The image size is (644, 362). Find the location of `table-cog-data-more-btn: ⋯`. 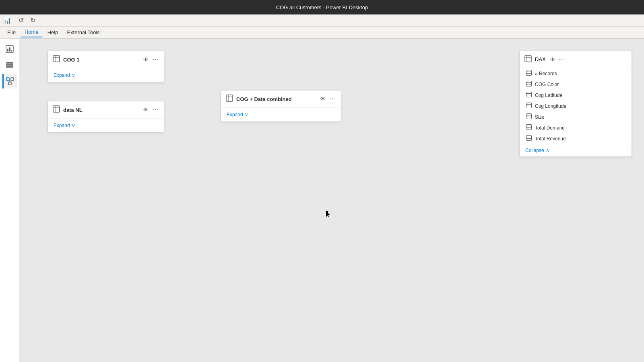

table-cog-data-more-btn: ⋯ is located at coordinates (332, 99).